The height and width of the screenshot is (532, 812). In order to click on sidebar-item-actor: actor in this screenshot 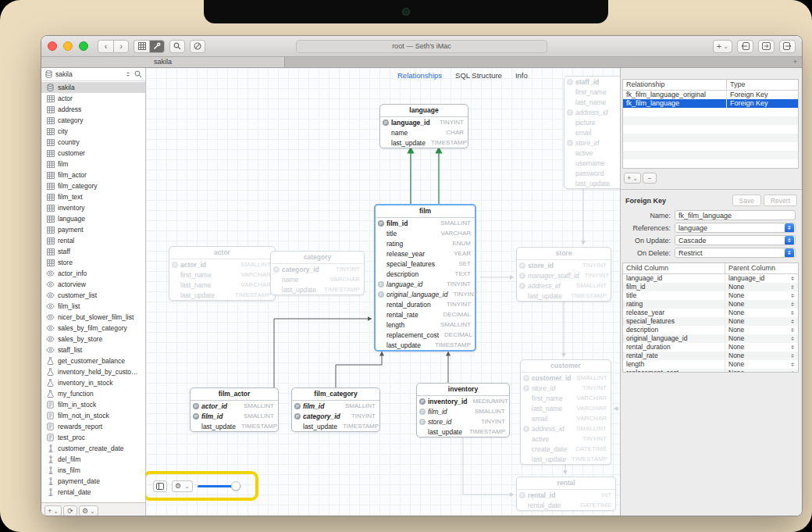, I will do `click(94, 98)`.